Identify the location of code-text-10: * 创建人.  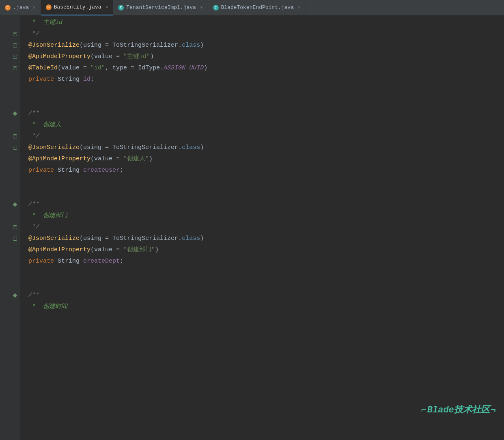
(45, 125).